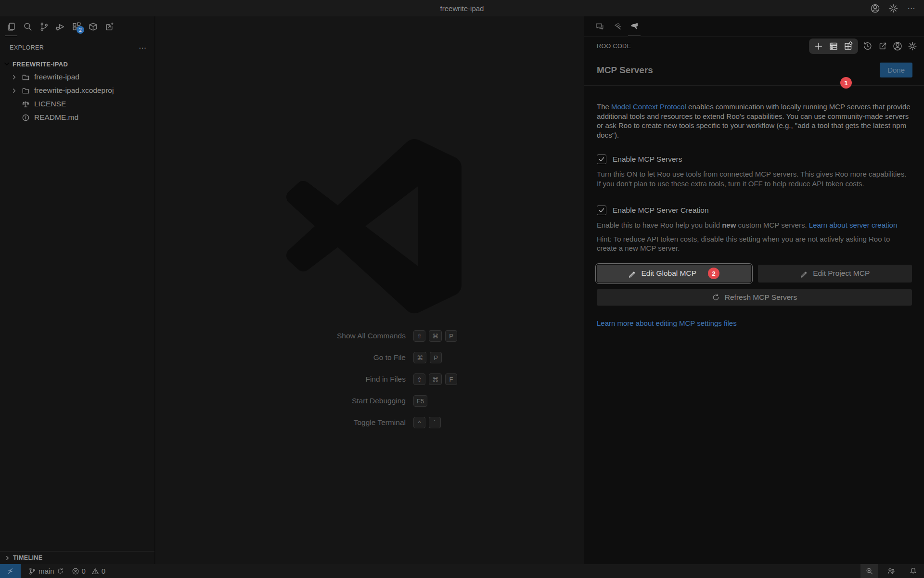  I want to click on shortcut-row: Go to File ⌘ P, so click(370, 358).